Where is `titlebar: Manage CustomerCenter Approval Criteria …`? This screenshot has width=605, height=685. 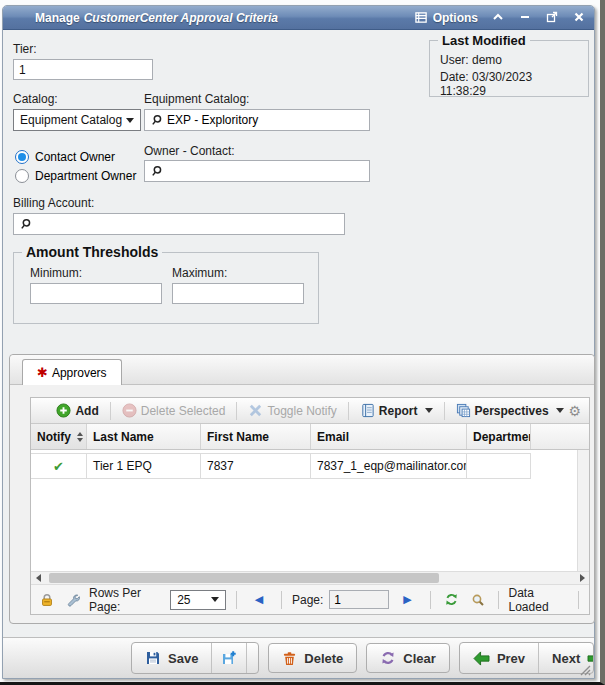
titlebar: Manage CustomerCenter Approval Criteria … is located at coordinates (298, 18).